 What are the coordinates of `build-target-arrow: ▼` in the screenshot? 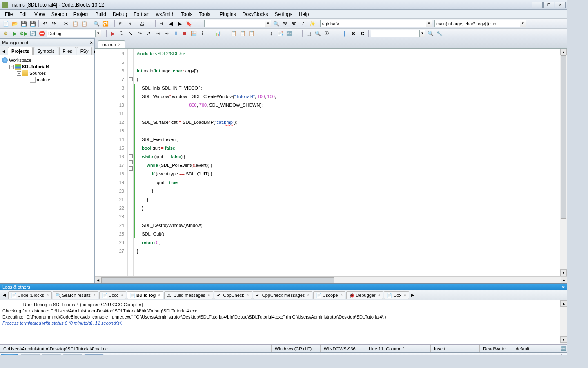 It's located at (98, 34).